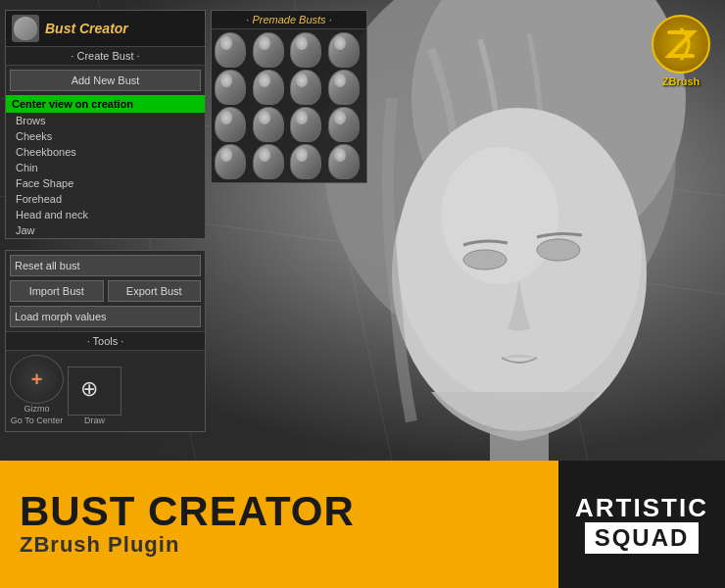 The height and width of the screenshot is (588, 725). I want to click on draw-crosshair-icon, so click(95, 391).